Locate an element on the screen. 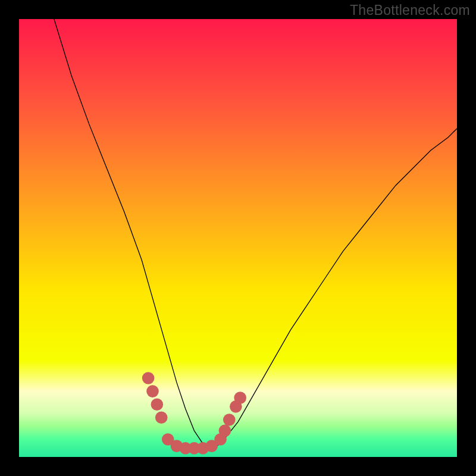  watermark-text: TheBottleneck.com is located at coordinates (410, 11).